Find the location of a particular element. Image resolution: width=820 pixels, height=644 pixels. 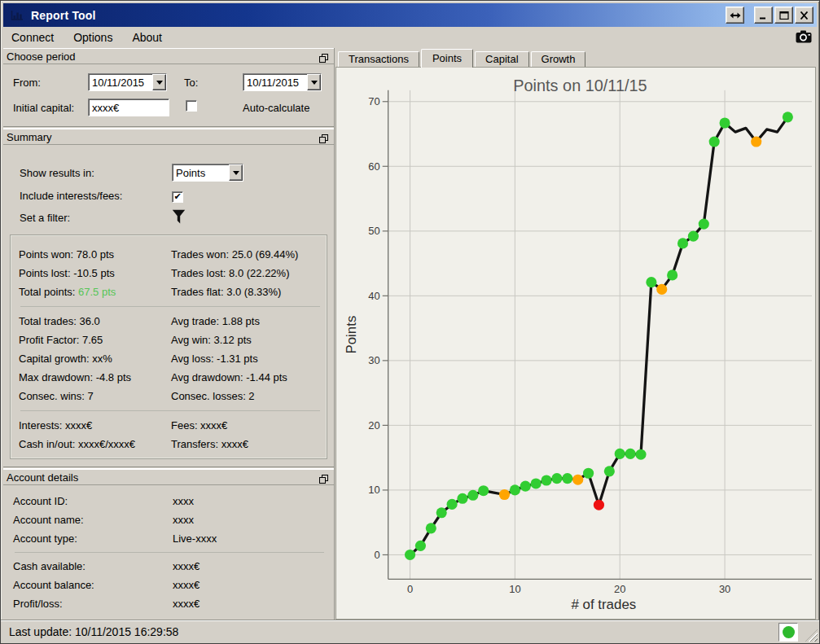

window-title: Report Tool is located at coordinates (378, 15).